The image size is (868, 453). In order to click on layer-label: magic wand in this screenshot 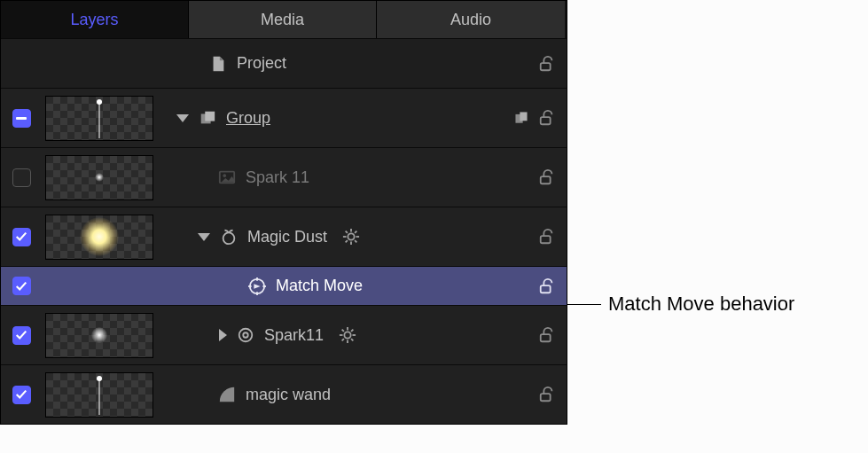, I will do `click(288, 395)`.